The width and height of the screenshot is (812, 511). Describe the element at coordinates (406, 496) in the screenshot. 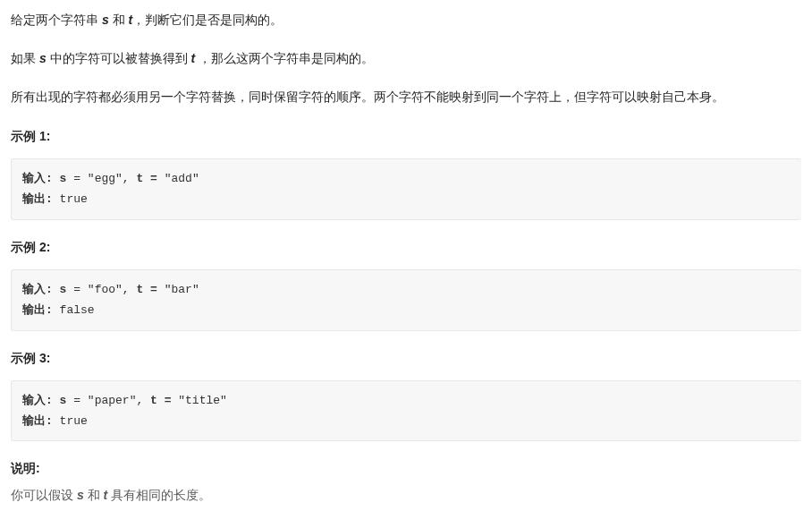

I see `note-text: 你可以假设 s 和 t 具有相同的长度。` at that location.